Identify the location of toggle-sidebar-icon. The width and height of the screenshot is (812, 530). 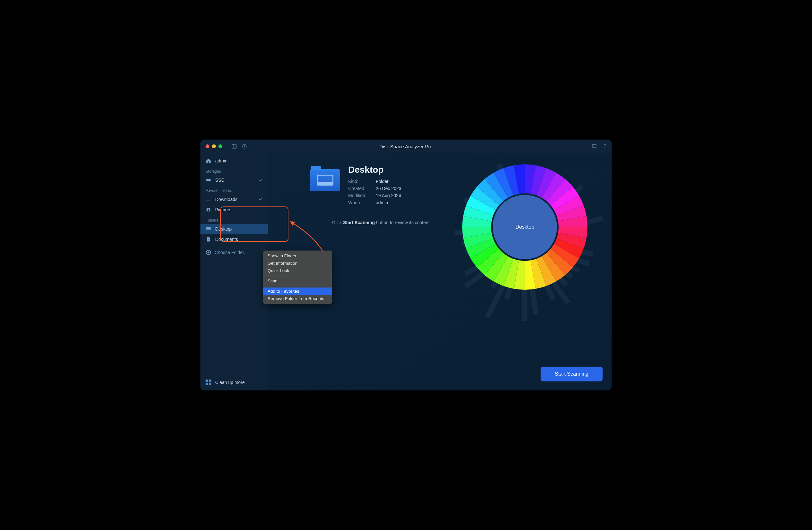
(234, 146).